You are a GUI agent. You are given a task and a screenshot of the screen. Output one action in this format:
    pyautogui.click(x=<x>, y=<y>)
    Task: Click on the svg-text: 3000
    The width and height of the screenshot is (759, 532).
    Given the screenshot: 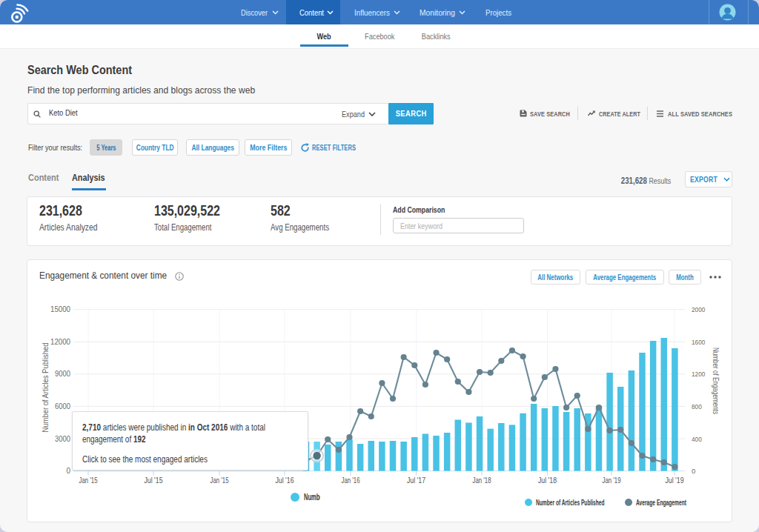 What is the action you would take?
    pyautogui.click(x=62, y=439)
    